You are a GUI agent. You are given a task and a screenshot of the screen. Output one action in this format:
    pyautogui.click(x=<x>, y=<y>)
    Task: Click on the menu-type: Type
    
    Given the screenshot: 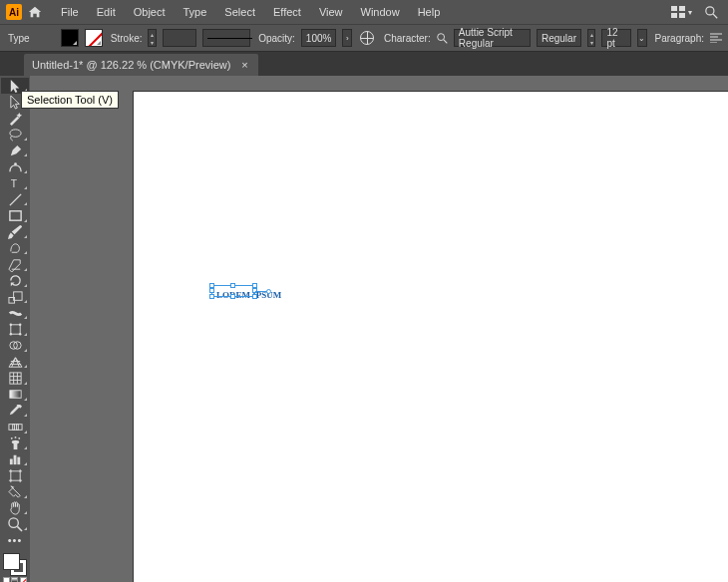 What is the action you would take?
    pyautogui.click(x=195, y=12)
    